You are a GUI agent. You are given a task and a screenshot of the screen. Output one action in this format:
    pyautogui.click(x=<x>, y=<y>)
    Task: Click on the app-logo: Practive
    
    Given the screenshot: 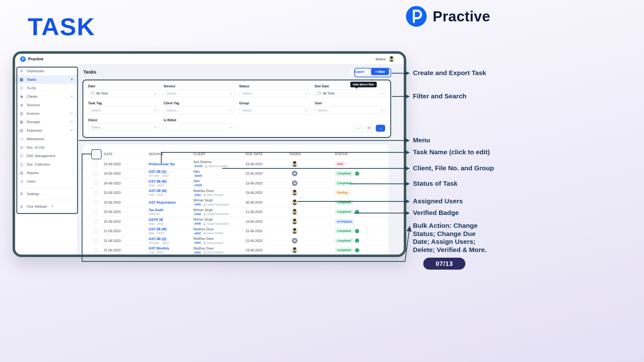 What is the action you would take?
    pyautogui.click(x=32, y=59)
    